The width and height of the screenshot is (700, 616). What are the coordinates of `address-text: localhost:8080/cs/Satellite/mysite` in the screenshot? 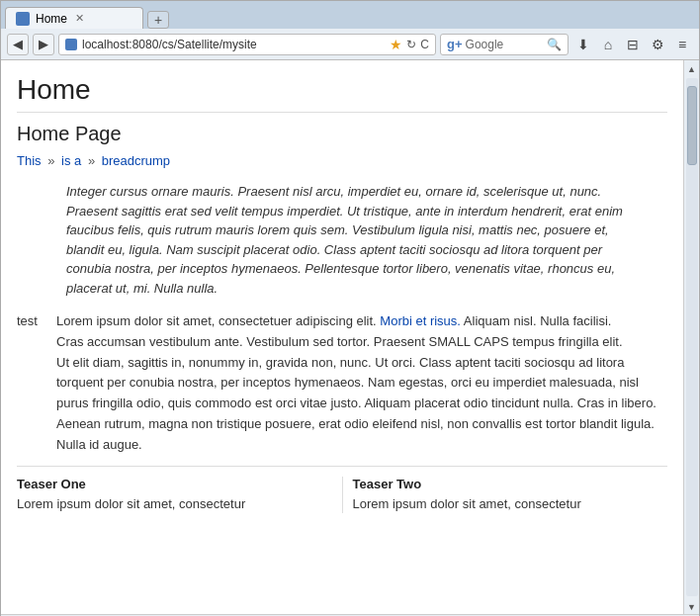 It's located at (233, 44).